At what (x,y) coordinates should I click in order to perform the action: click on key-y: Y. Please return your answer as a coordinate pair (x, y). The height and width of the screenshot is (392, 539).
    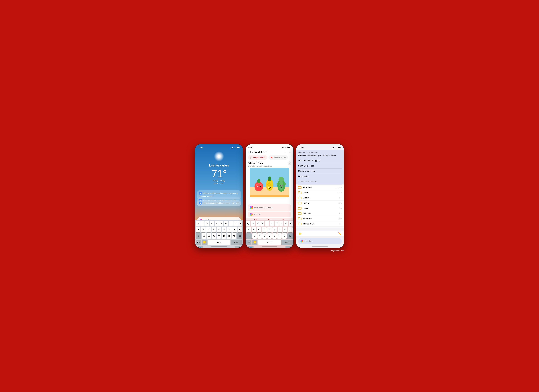
    Looking at the image, I should click on (221, 224).